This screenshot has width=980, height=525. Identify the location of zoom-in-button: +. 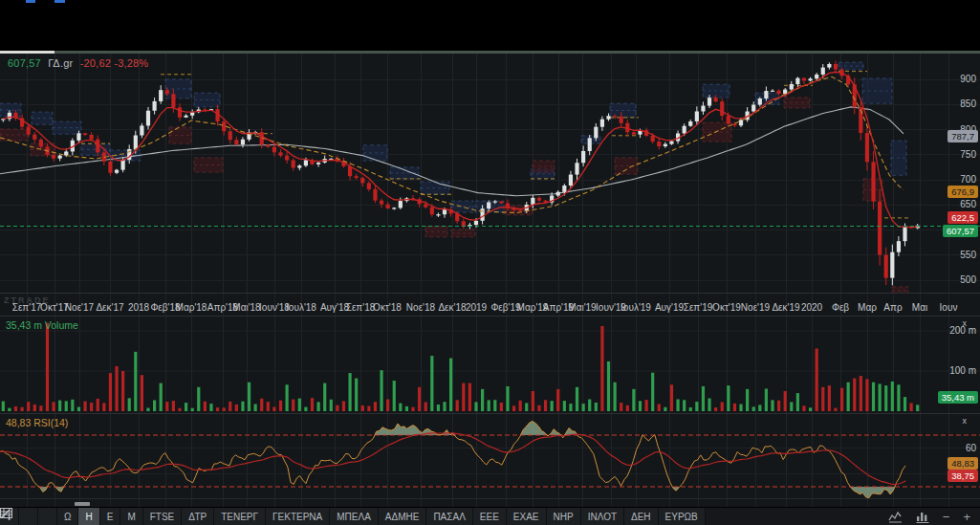
(967, 516).